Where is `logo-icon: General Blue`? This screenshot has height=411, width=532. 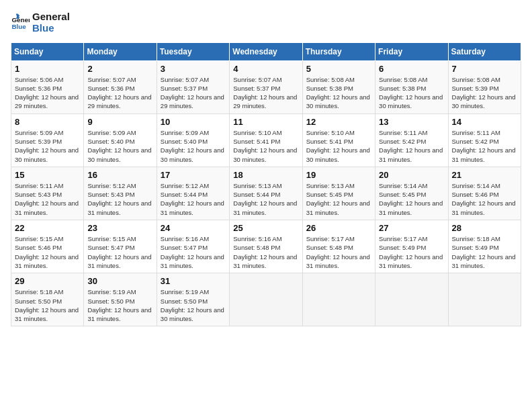 logo-icon: General Blue is located at coordinates (20, 22).